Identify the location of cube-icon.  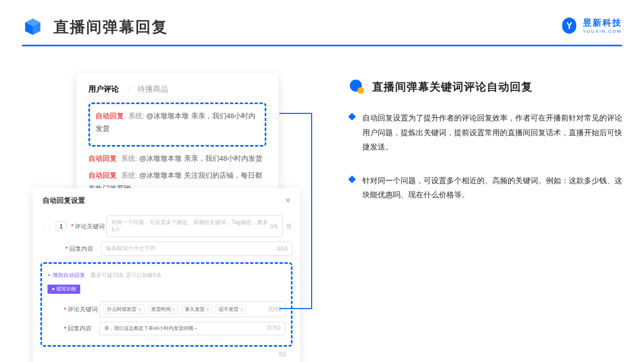
(33, 27).